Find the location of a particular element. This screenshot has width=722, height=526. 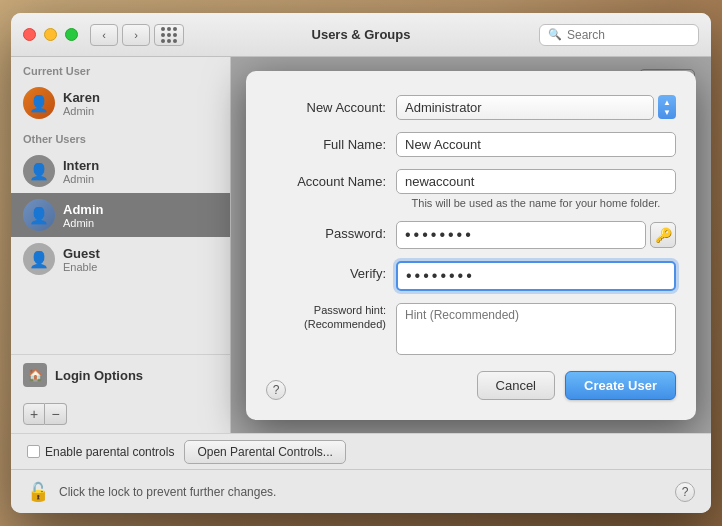

sidebar-controls: + − is located at coordinates (120, 414).